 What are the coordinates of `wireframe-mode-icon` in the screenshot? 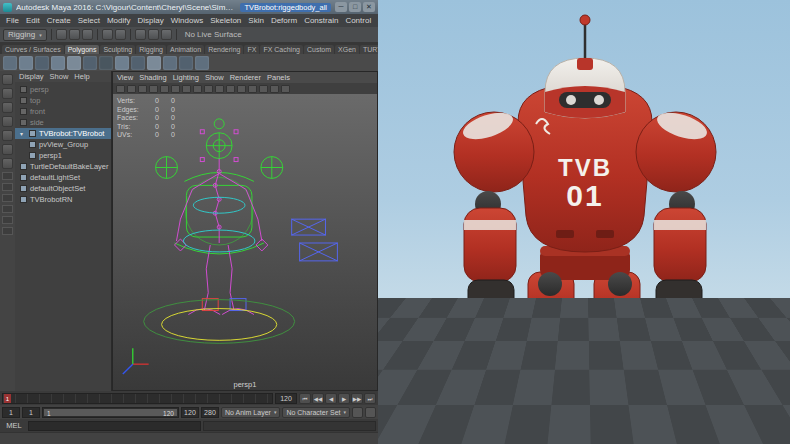 It's located at (230, 89).